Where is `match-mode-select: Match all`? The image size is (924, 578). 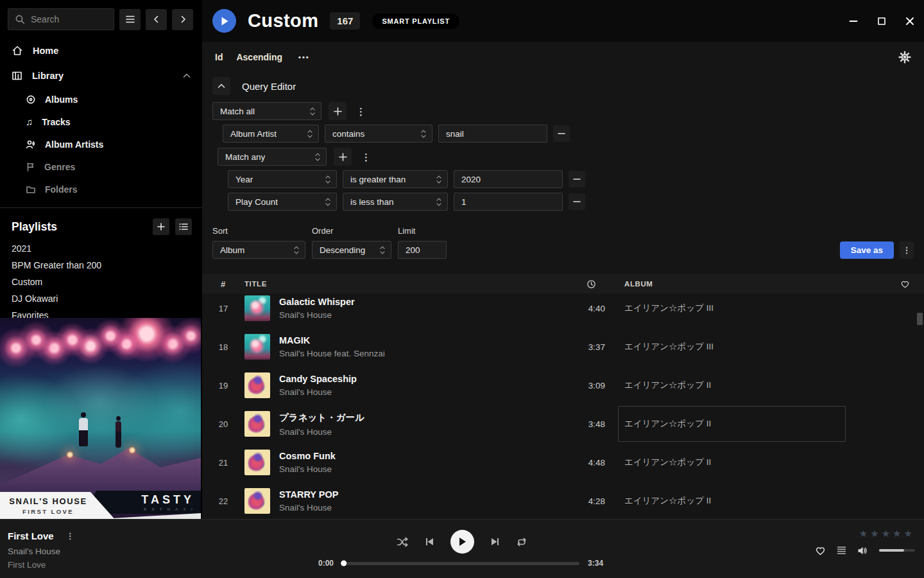
match-mode-select: Match all is located at coordinates (267, 111).